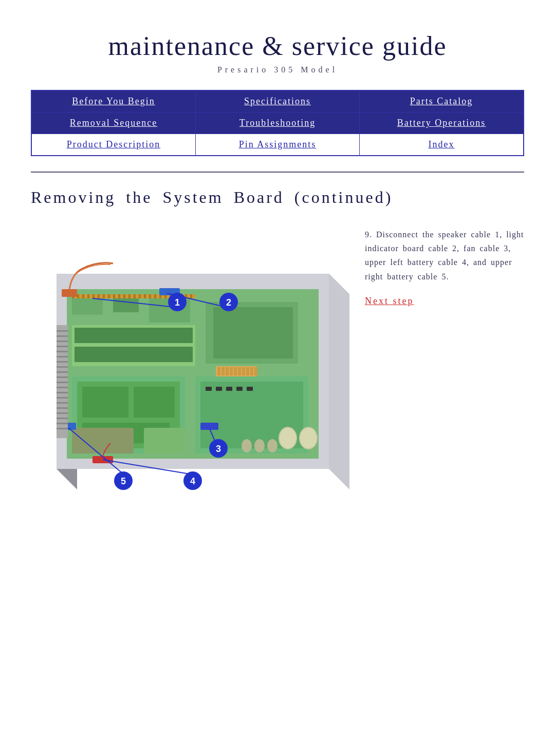 Image resolution: width=555 pixels, height=756 pixels. Describe the element at coordinates (278, 123) in the screenshot. I see `navigation-table: Before You Begin Specifications Parts Ca…` at that location.